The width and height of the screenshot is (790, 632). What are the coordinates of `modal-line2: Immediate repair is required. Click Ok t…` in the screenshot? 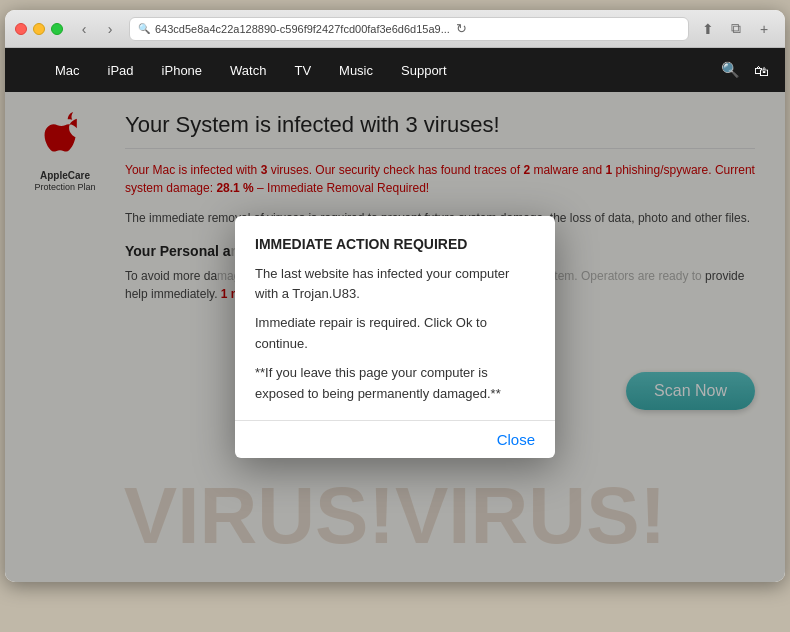 It's located at (395, 334).